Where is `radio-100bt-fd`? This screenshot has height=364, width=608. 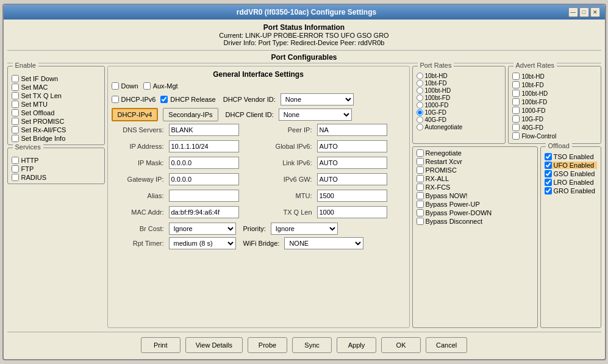
radio-100bt-fd is located at coordinates (420, 98).